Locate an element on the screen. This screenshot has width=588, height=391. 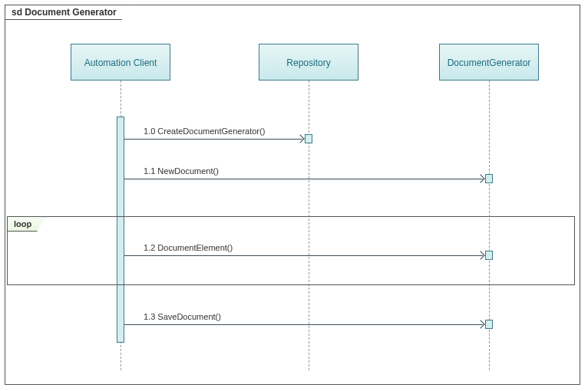
participant-automation-client: Automation Client is located at coordinates (121, 62).